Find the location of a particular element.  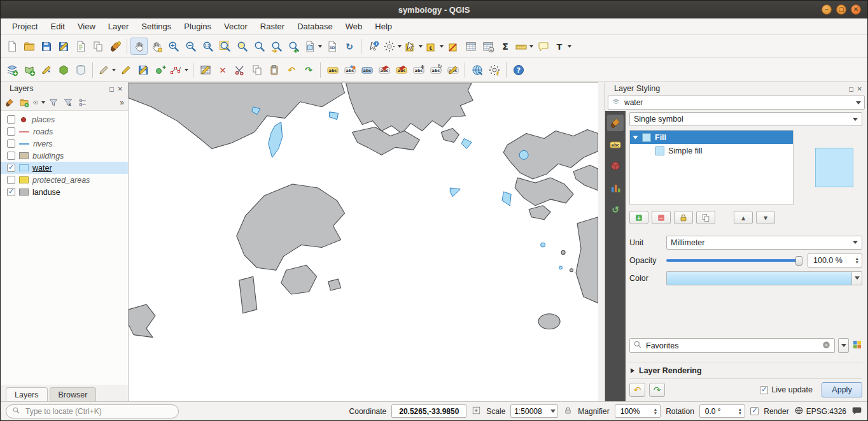

help-icon: ? is located at coordinates (518, 70).